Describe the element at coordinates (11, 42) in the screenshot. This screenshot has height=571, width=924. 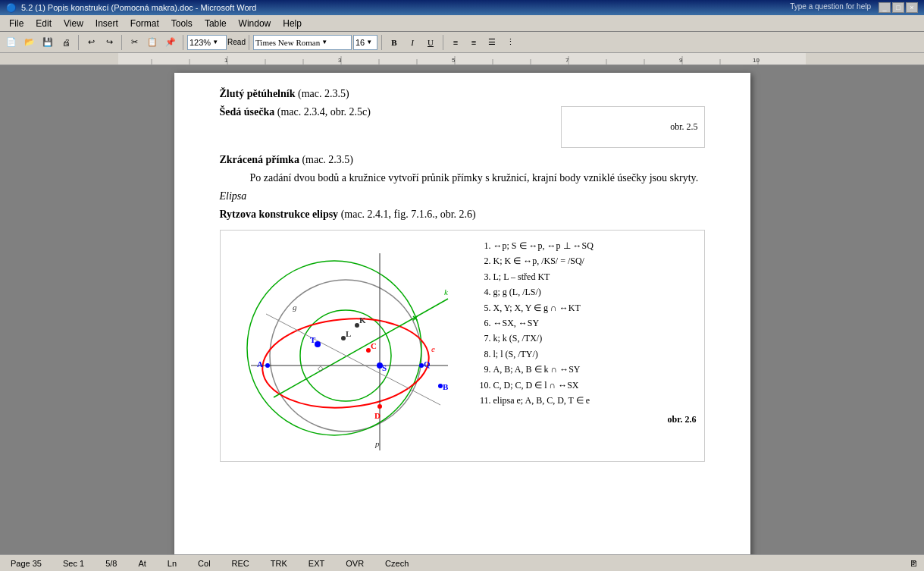
I see `new-button: 📄` at that location.